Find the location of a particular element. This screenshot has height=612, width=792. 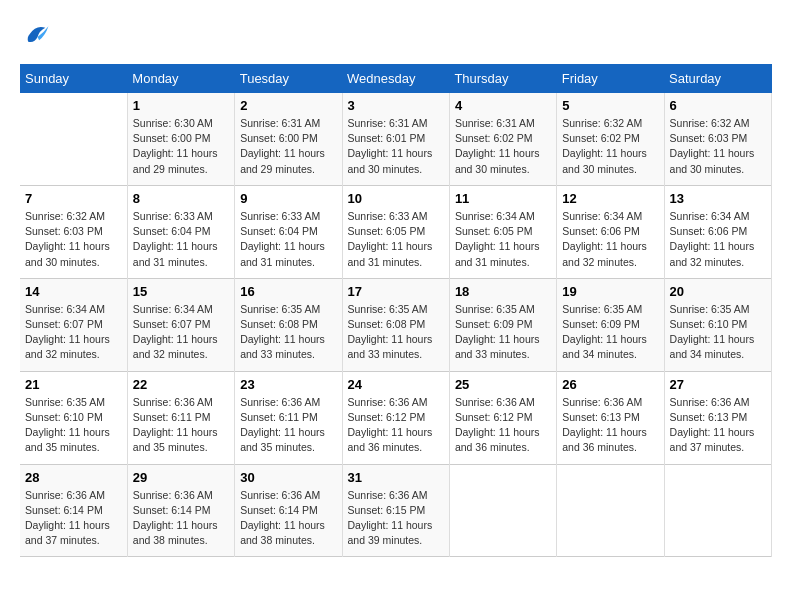

day-number: 1 is located at coordinates (181, 106).